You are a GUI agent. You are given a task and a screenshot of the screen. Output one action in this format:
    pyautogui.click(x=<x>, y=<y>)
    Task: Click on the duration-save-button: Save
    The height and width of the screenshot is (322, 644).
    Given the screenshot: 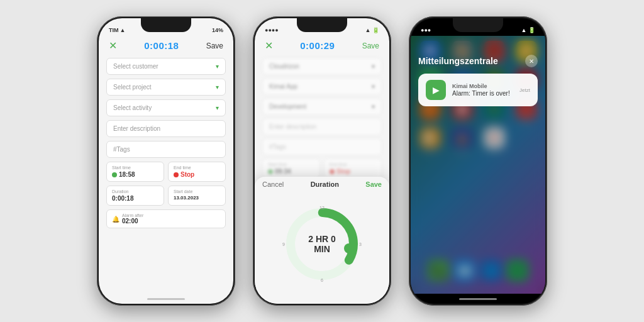 What is the action you would take?
    pyautogui.click(x=374, y=184)
    